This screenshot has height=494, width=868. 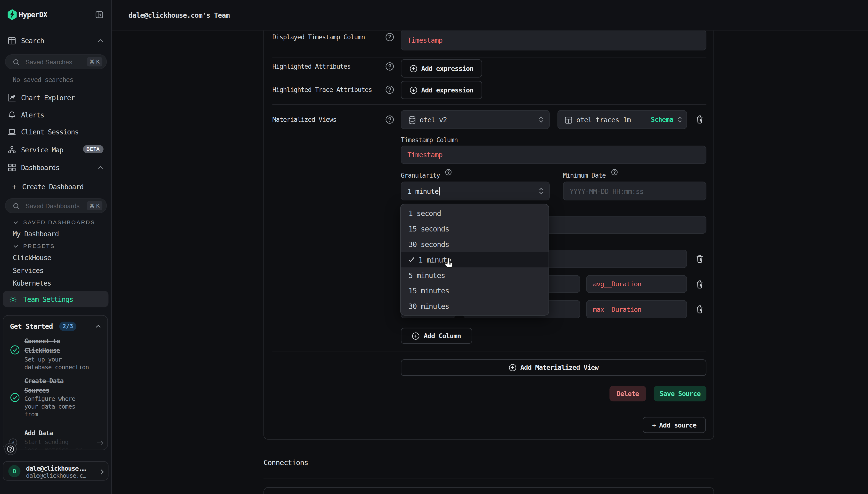 I want to click on step-desc: database connection, so click(x=56, y=367).